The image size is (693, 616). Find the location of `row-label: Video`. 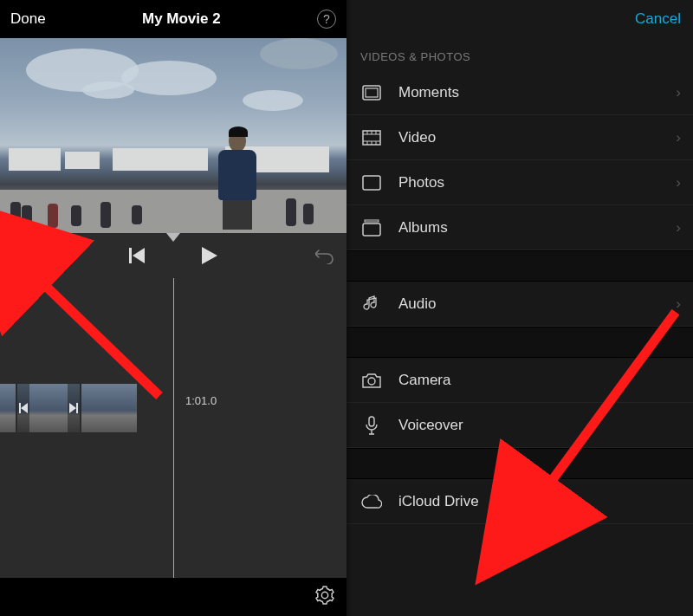

row-label: Video is located at coordinates (418, 138).